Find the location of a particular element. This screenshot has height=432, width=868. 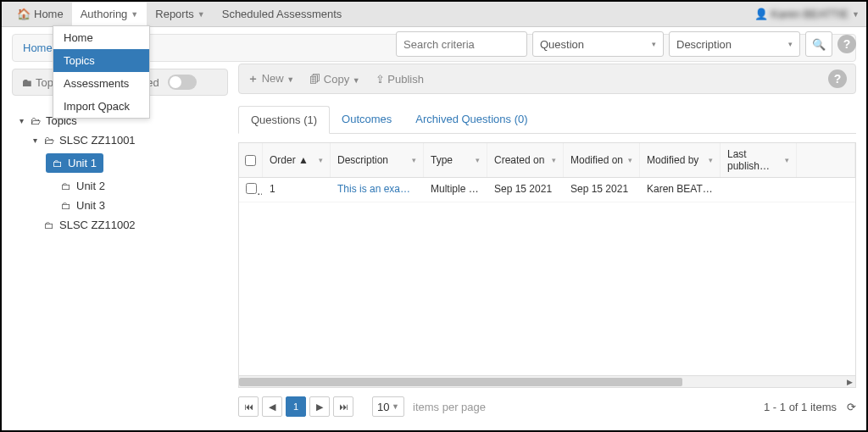

pager-right: 1 - 1 of 1 items ⟳ is located at coordinates (810, 407).